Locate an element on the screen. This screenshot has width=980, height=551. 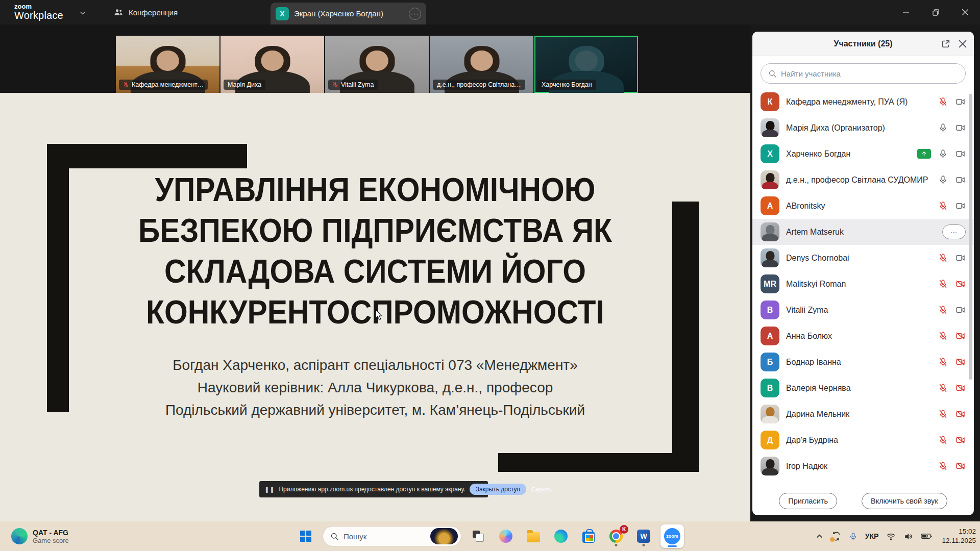
avatar-initial: К is located at coordinates (770, 102).